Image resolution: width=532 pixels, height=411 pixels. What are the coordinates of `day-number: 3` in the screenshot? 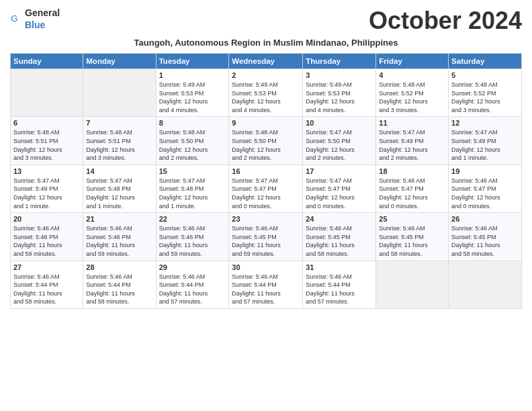 It's located at (339, 75).